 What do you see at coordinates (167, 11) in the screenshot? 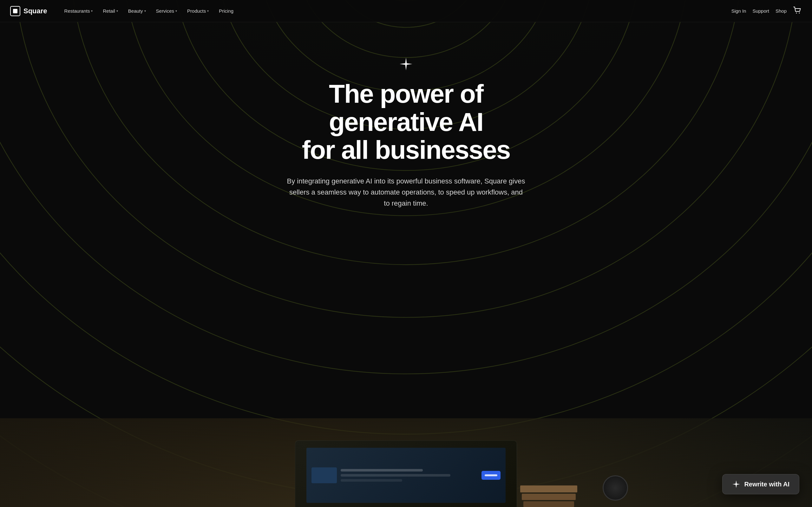
I see `nav-item-services: Services ▾` at bounding box center [167, 11].